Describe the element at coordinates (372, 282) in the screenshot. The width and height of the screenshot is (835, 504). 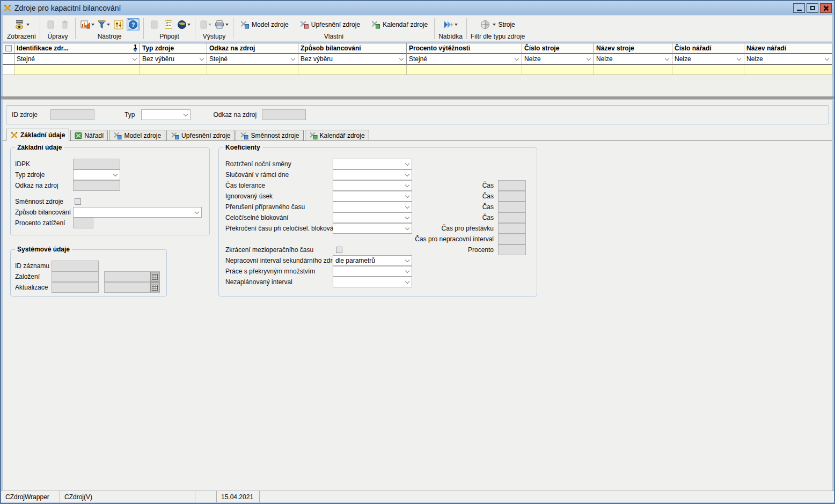
I see `nezaplanovany-dropdown` at that location.